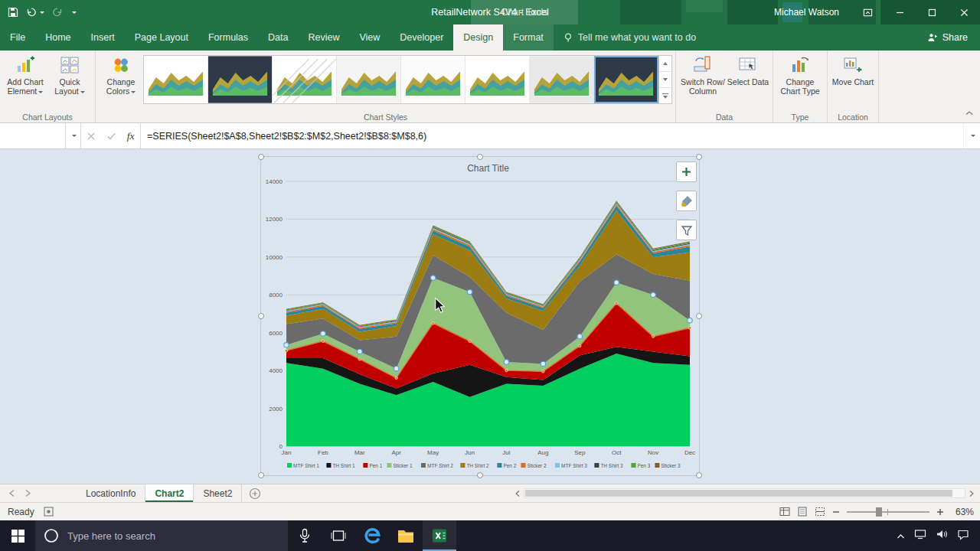 The width and height of the screenshot is (980, 551). What do you see at coordinates (900, 536) in the screenshot?
I see `tray-expand-icon` at bounding box center [900, 536].